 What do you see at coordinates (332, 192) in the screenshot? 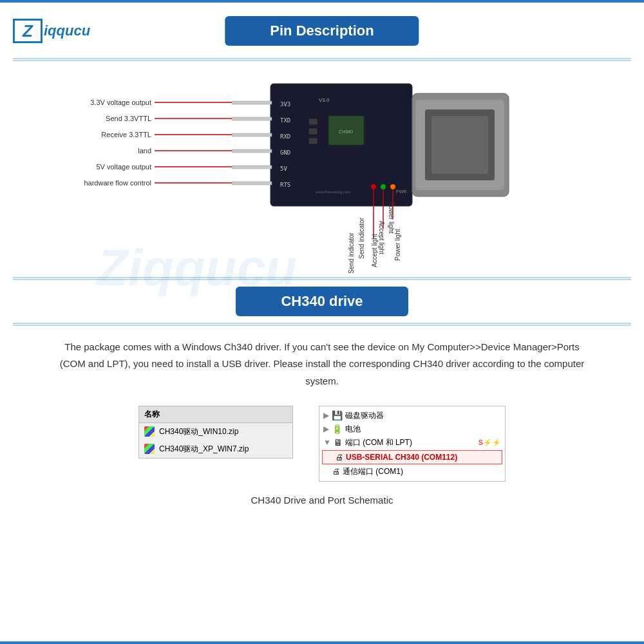
I see `svg-text: www.freestrong.com` at bounding box center [332, 192].